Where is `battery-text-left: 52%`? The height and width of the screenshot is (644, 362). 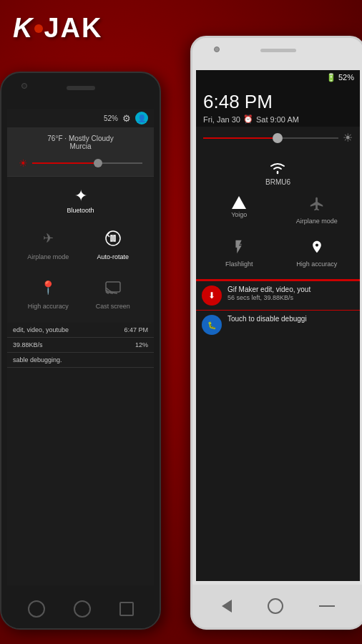
battery-text-left: 52% is located at coordinates (111, 119).